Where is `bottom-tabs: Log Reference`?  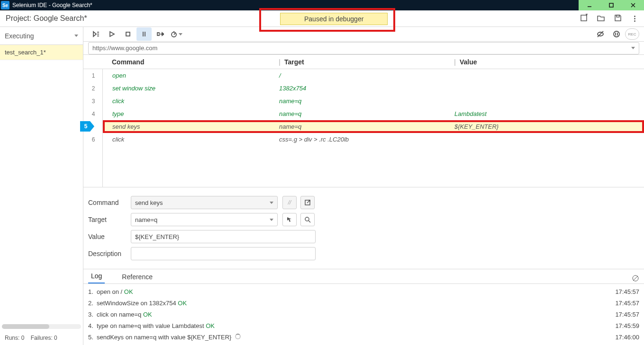 bottom-tabs: Log Reference is located at coordinates (364, 276).